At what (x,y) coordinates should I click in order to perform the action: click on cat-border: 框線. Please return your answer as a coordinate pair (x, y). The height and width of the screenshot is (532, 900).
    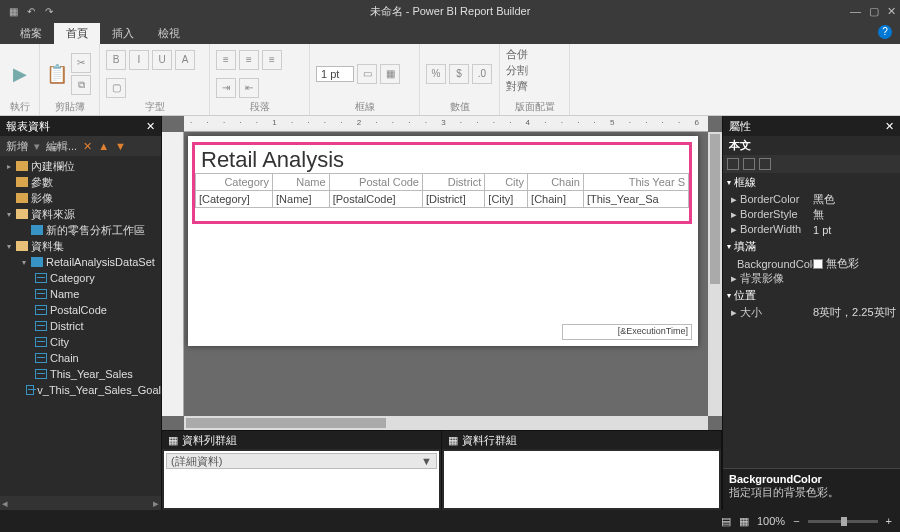
    Looking at the image, I should click on (745, 182).